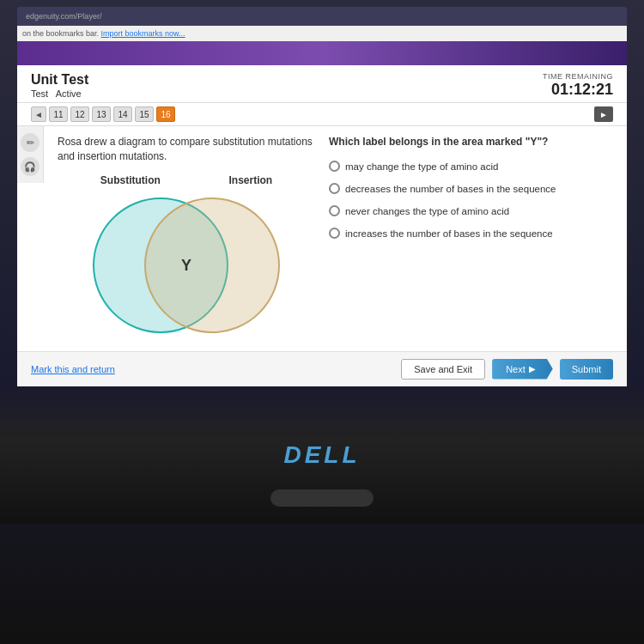  Describe the element at coordinates (186, 265) in the screenshot. I see `venn-diagram: Y` at that location.